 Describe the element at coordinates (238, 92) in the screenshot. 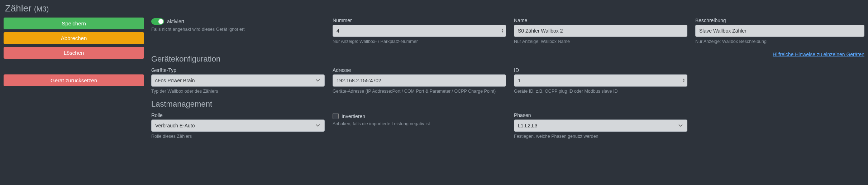

I see `device-type-help: Typ der Wallbox oder des Zählers` at that location.